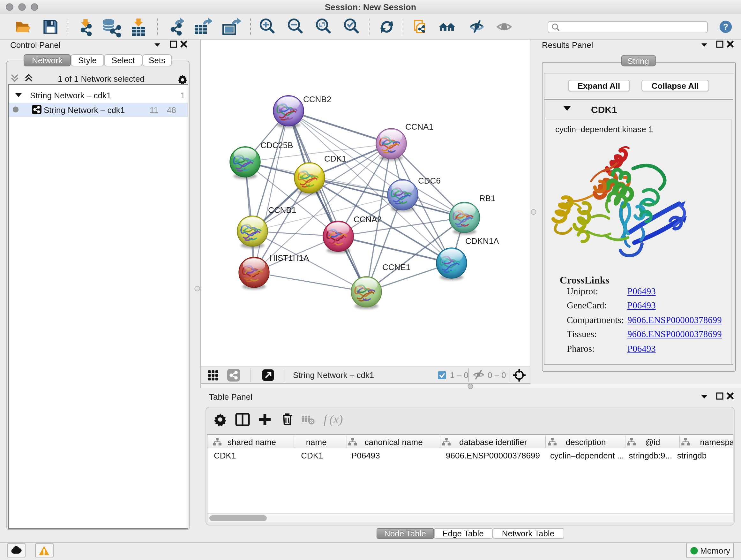 This screenshot has width=741, height=560. What do you see at coordinates (277, 145) in the screenshot?
I see `svg-text: CDC25B` at bounding box center [277, 145].